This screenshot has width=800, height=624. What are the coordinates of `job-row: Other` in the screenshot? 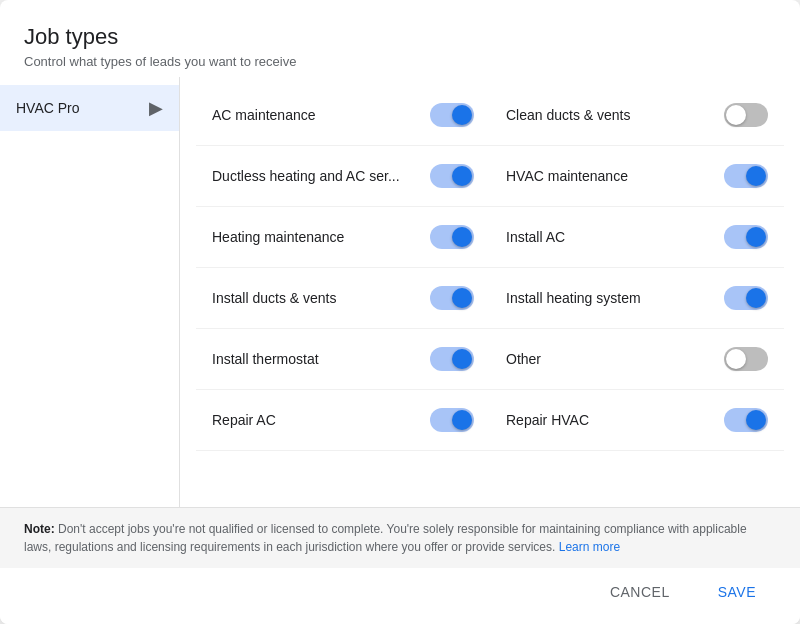 It's located at (637, 360).